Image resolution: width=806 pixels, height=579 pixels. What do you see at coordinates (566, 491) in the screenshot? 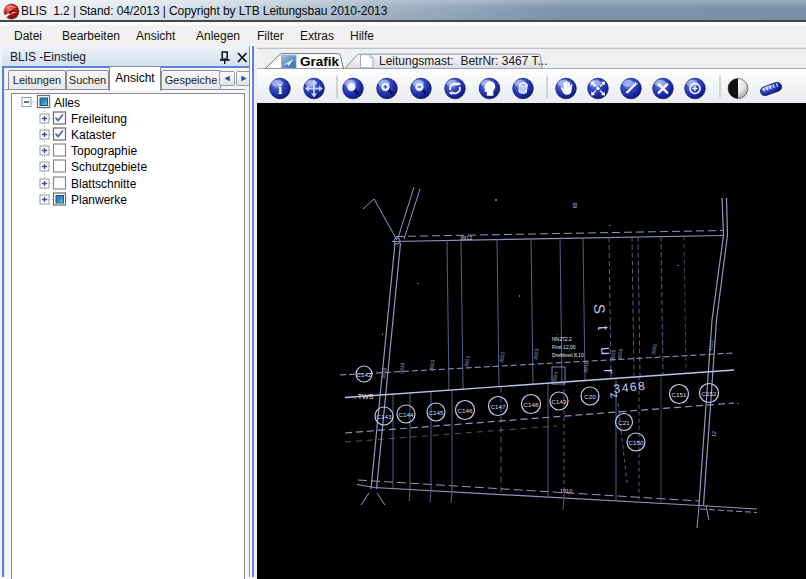
I see `svg-text: 1910` at bounding box center [566, 491].